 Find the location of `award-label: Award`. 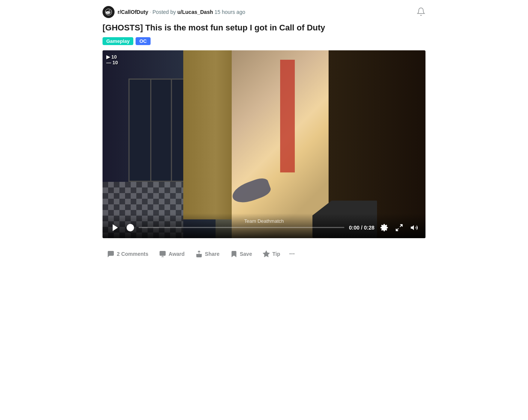

award-label: Award is located at coordinates (177, 254).